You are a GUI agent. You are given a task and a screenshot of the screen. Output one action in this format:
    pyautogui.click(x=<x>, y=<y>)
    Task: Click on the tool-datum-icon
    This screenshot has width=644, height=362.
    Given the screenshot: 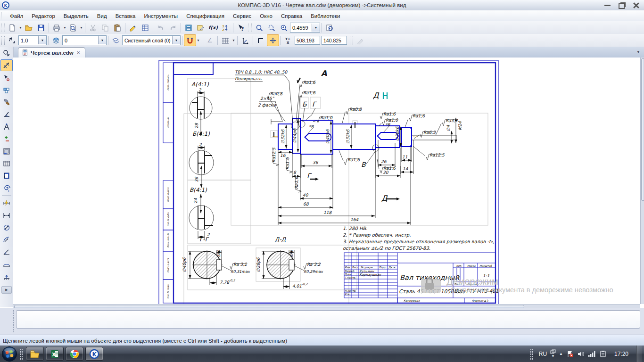 What is the action you would take?
    pyautogui.click(x=7, y=276)
    